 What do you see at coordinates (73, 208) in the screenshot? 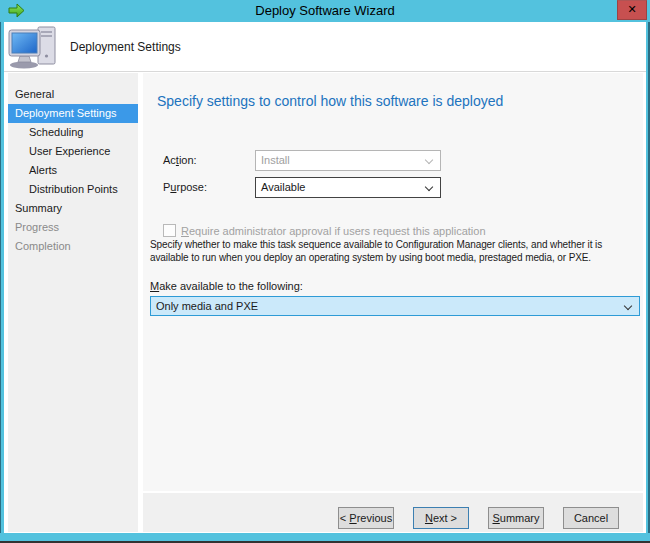
I see `sidebar-item-summary: Summary` at bounding box center [73, 208].